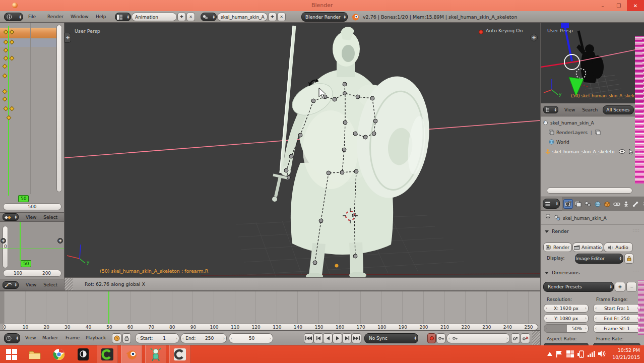  Describe the element at coordinates (620, 287) in the screenshot. I see `preset-add-button: ✚` at that location.